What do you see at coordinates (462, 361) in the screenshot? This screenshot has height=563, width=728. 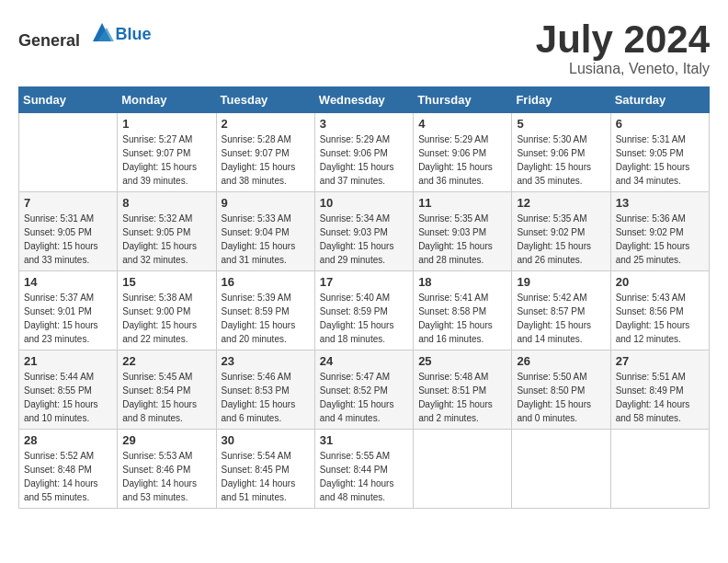 I see `day-number: 25` at bounding box center [462, 361].